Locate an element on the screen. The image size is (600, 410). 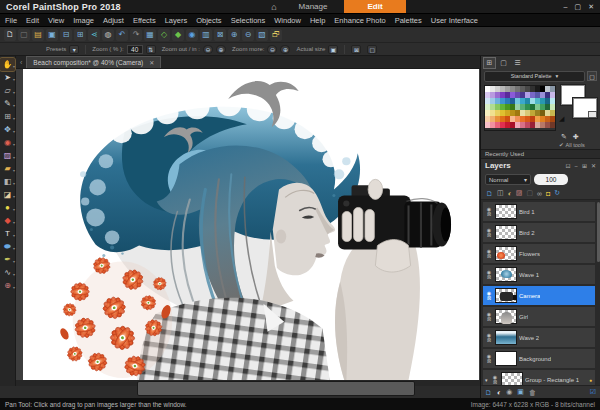
add-swatch-icon: ✚ is located at coordinates (576, 137).